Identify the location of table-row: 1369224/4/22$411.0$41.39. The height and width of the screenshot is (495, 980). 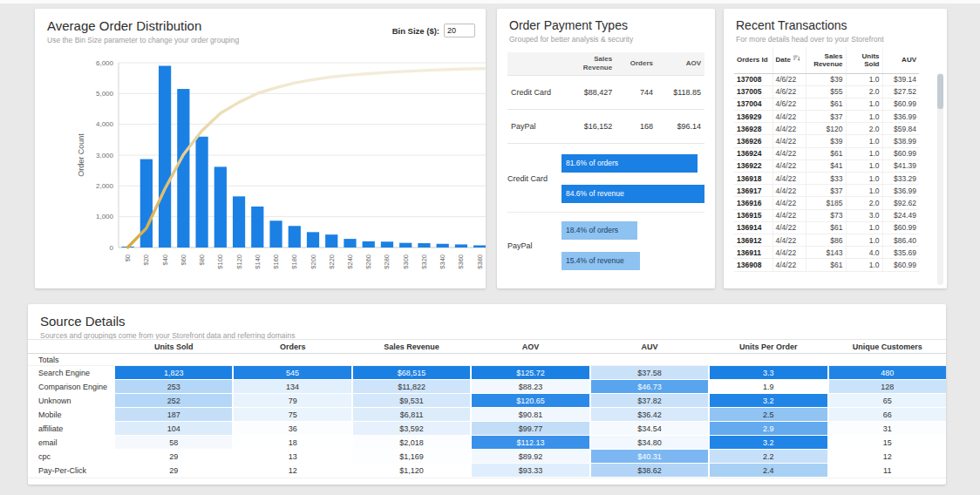
(827, 166).